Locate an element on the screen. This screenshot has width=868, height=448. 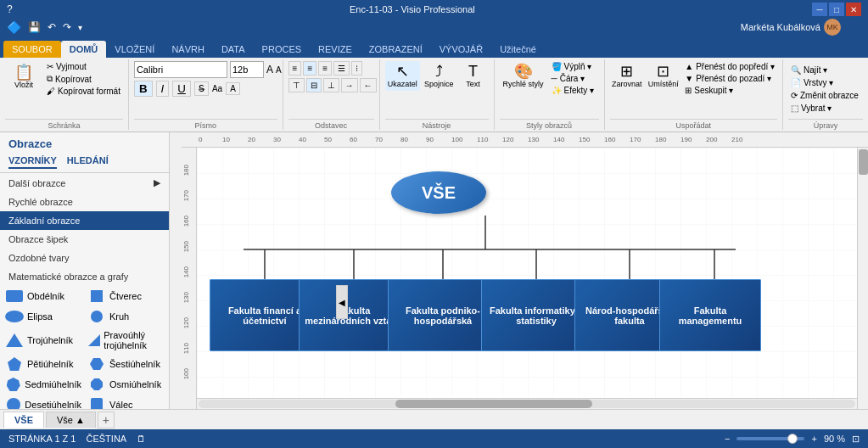
zoom-in-icon: + is located at coordinates (814, 439).